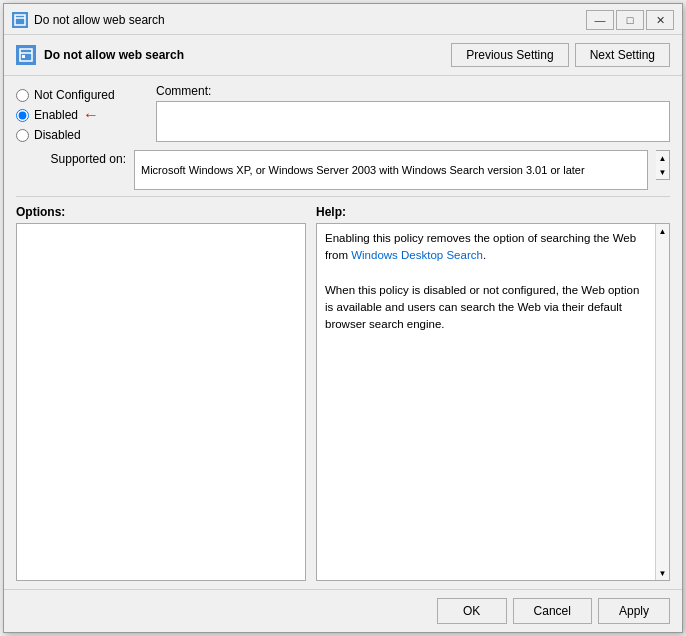  What do you see at coordinates (662, 172) in the screenshot?
I see `supported-scroll-down: ▼` at bounding box center [662, 172].